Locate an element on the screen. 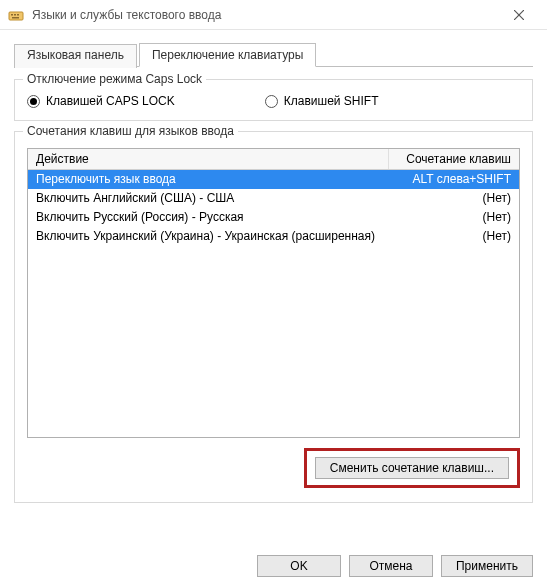 Image resolution: width=547 pixels, height=587 pixels. hotkey-row: Включить Английский (США) - США(Нет) is located at coordinates (274, 198).